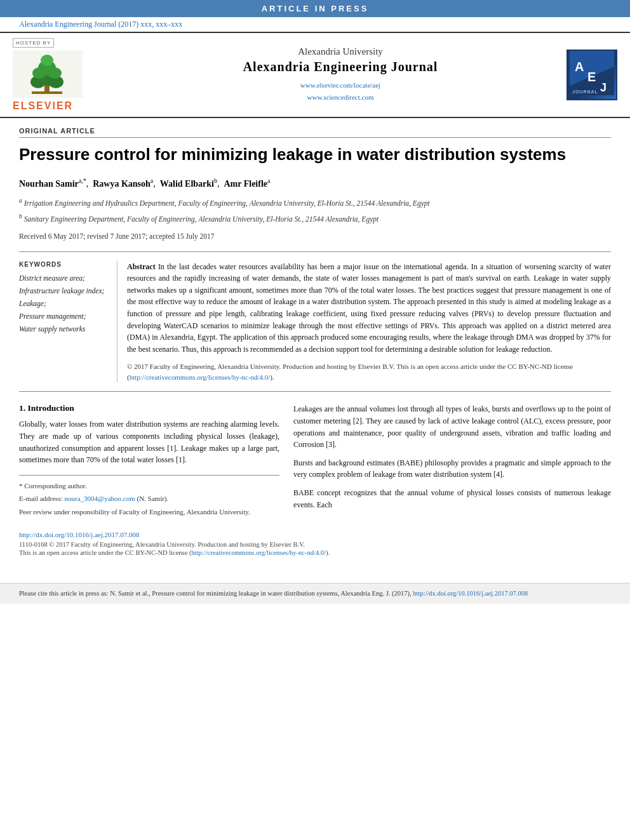 Image resolution: width=630 pixels, height=840 pixels. I want to click on affiliation-a: a Irrigation Engineering and Hydraulics …, so click(315, 203).